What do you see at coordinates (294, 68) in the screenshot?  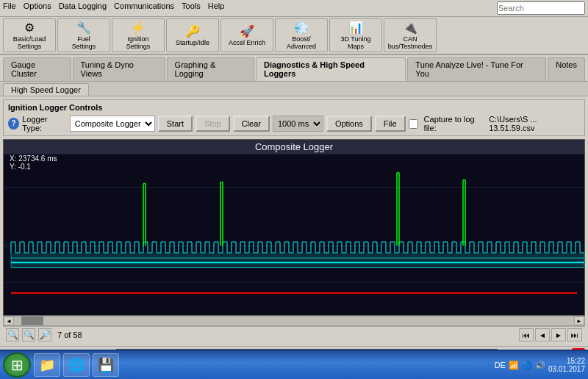 I see `tabs-row1: Gauge Cluster Tuning & Dyno Views Graphi…` at bounding box center [294, 68].